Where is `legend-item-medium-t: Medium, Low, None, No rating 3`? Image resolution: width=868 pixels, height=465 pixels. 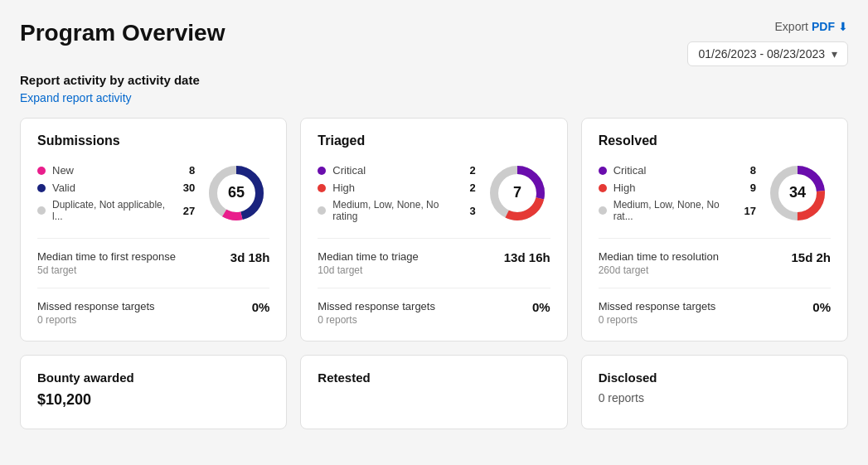
legend-item-medium-t: Medium, Low, None, No rating 3 is located at coordinates (396, 211).